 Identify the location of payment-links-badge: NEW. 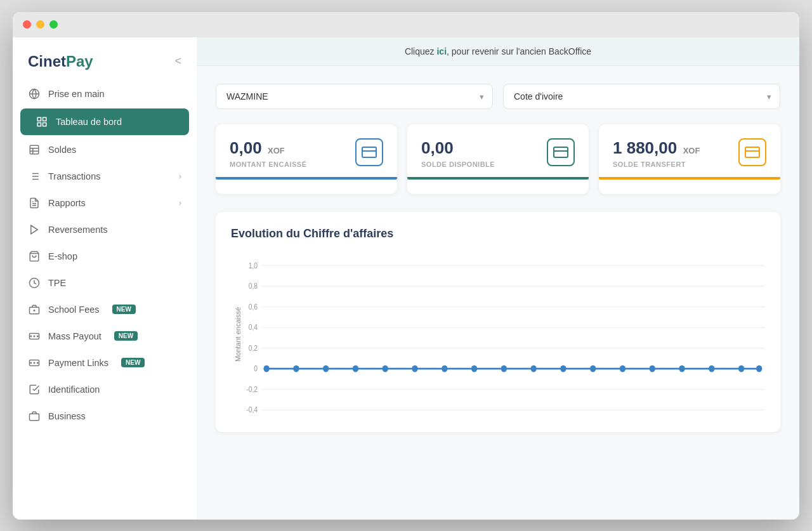
(133, 363).